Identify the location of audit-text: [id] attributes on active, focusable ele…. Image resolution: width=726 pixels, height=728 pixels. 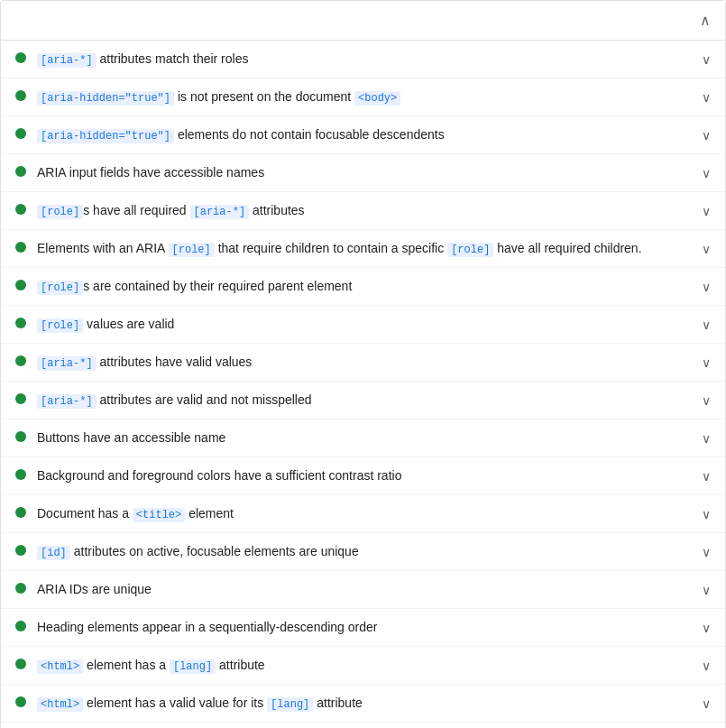
(364, 552).